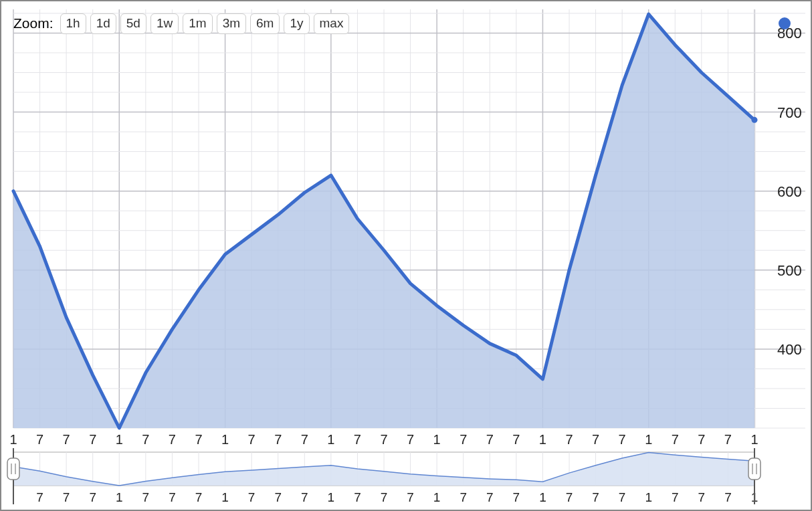 The width and height of the screenshot is (812, 511). What do you see at coordinates (134, 24) in the screenshot?
I see `zoom-button-5d: 5d` at bounding box center [134, 24].